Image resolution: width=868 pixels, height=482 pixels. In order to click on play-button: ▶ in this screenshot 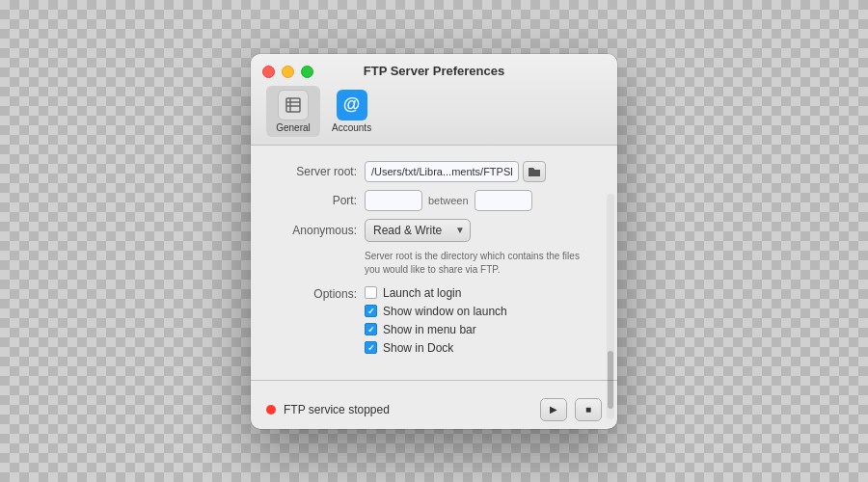, I will do `click(554, 410)`.